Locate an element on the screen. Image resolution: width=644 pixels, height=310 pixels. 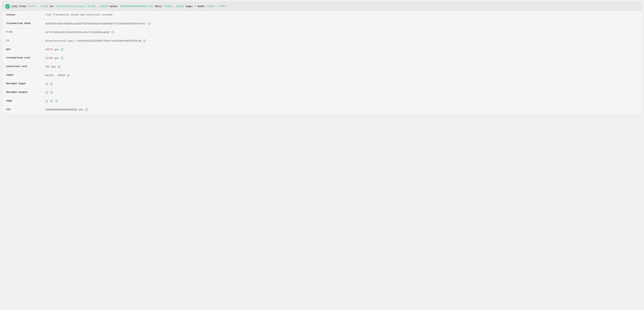
copy-icon-to is located at coordinates (144, 41).